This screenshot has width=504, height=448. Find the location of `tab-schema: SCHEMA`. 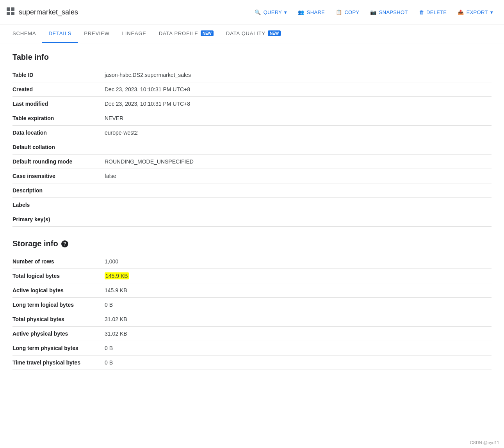

tab-schema: SCHEMA is located at coordinates (24, 34).